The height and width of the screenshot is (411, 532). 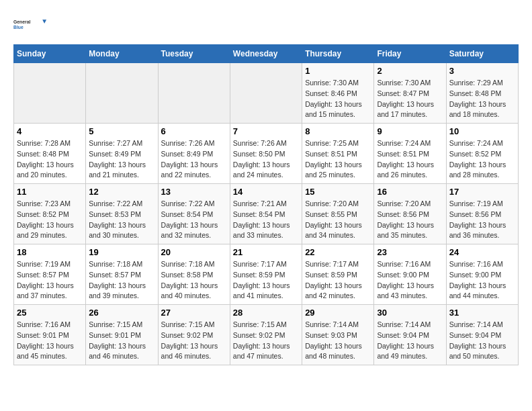 I want to click on calendar-cell: 16Sunrise: 7:20 AMSunset: 8:56 PMDayligh…, so click(x=410, y=214).